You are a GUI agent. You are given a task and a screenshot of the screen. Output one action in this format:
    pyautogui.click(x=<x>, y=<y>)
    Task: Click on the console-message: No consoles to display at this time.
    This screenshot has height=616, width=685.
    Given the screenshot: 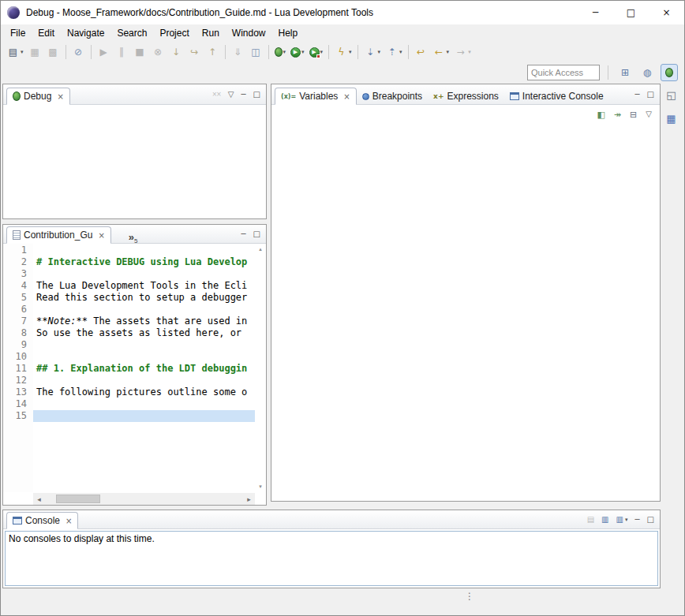 What is the action you would take?
    pyautogui.click(x=82, y=539)
    